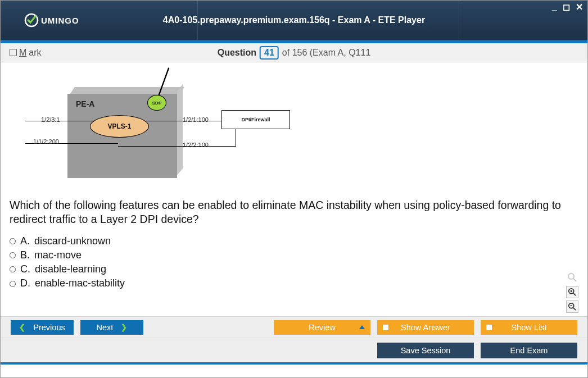 This screenshot has height=378, width=588. I want to click on diagram-dpi-box: DPI/Firewall, so click(256, 120).